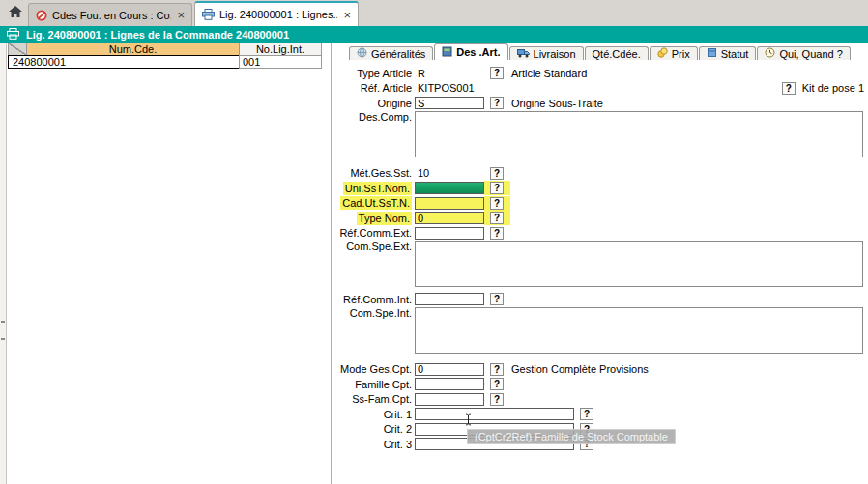 Image resolution: width=868 pixels, height=484 pixels. I want to click on window-tab-lig: Lig. 240800001 : Lignes... ×, so click(276, 14).